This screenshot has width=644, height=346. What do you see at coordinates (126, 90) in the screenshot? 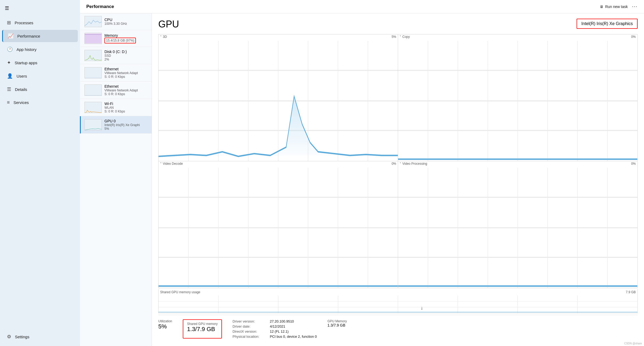
I see `ethernet2-info: Ethernet VMware Network Adapt S: 0 R: 0 …` at bounding box center [126, 90].